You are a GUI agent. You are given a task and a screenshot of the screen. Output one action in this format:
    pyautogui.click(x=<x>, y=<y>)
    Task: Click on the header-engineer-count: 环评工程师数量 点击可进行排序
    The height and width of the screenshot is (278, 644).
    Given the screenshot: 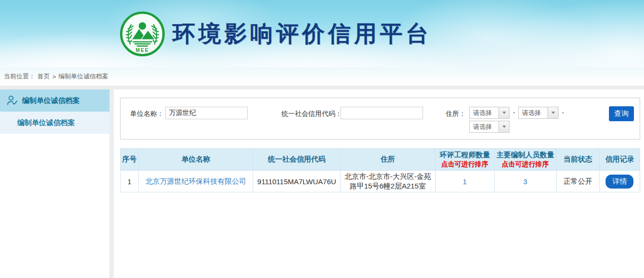 What is the action you would take?
    pyautogui.click(x=465, y=160)
    